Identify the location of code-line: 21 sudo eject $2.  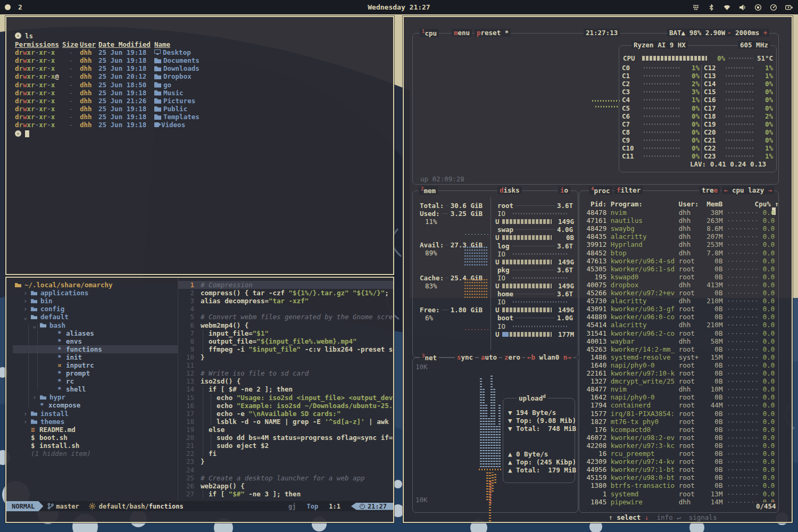
(286, 446).